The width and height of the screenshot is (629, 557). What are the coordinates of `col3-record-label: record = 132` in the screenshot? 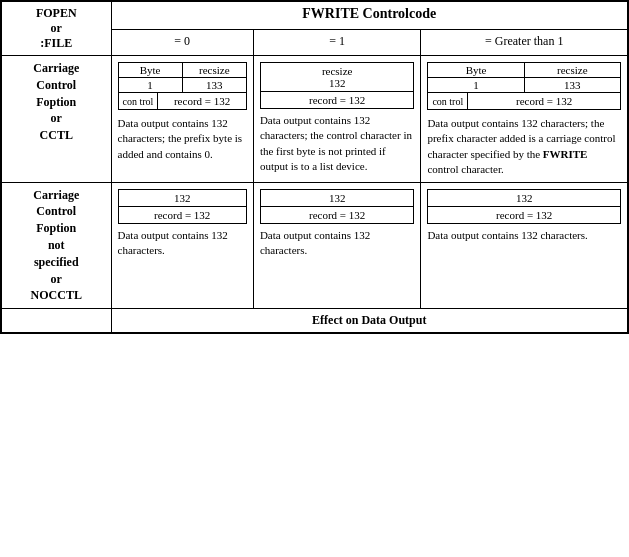 It's located at (544, 101).